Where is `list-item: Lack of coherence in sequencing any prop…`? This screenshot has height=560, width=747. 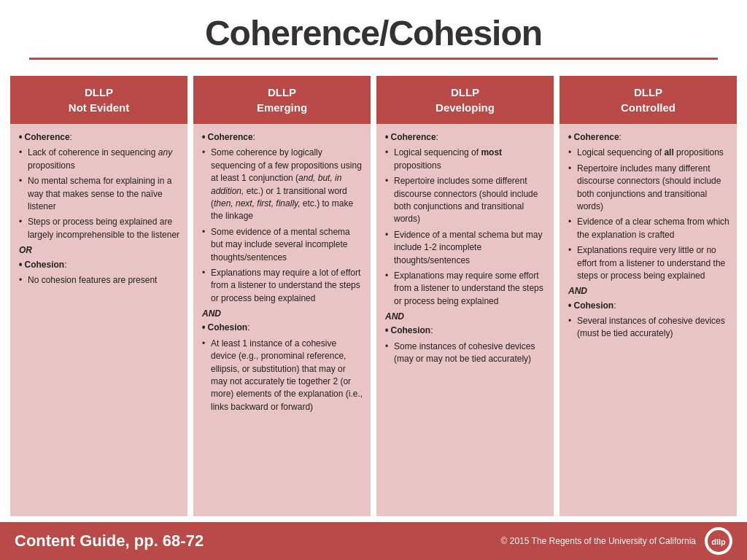
list-item: Lack of coherence in sequencing any prop… is located at coordinates (99, 159).